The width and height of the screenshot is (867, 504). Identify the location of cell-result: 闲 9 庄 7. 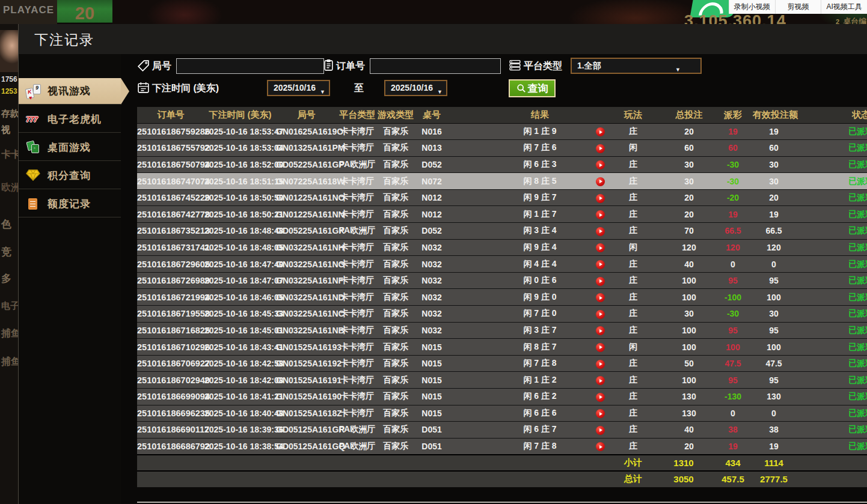
(519, 198).